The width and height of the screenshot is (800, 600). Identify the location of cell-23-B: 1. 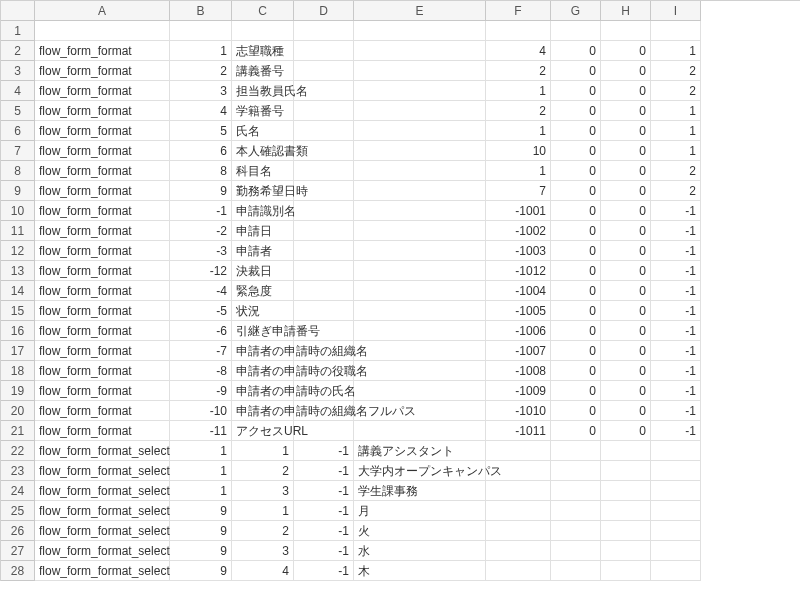
(201, 471).